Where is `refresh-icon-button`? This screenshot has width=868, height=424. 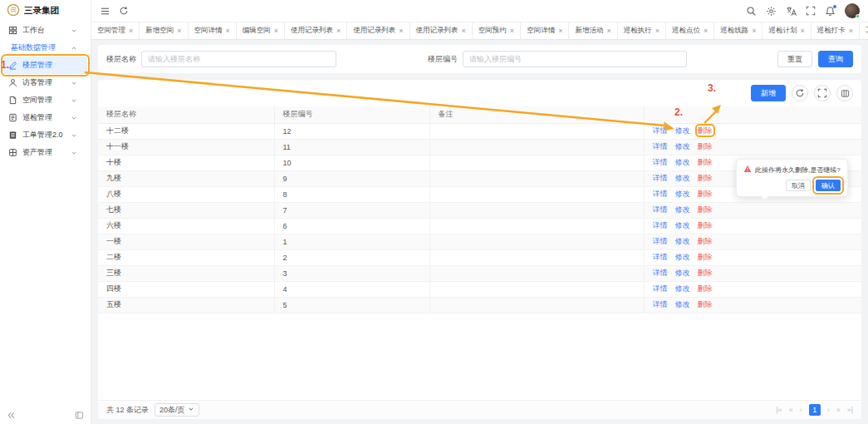
refresh-icon-button is located at coordinates (800, 93).